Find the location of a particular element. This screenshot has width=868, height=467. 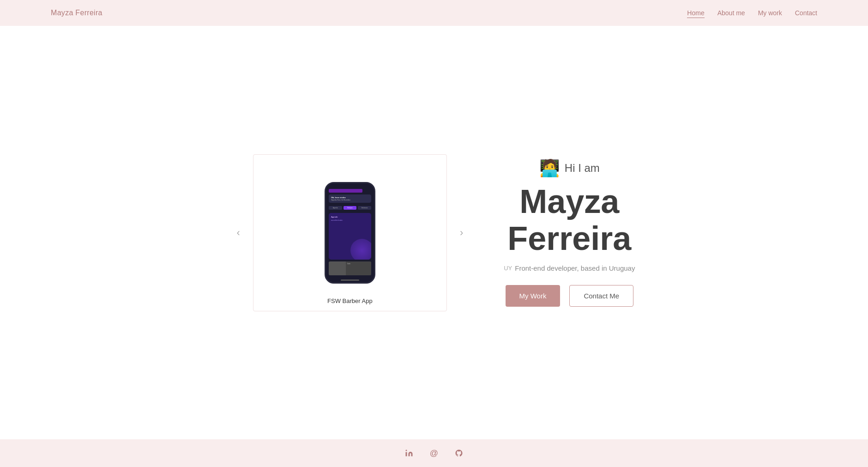

hero-flag: UY is located at coordinates (508, 268).